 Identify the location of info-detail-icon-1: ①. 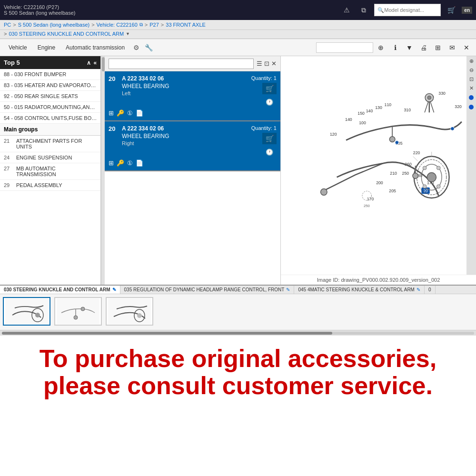
(130, 163).